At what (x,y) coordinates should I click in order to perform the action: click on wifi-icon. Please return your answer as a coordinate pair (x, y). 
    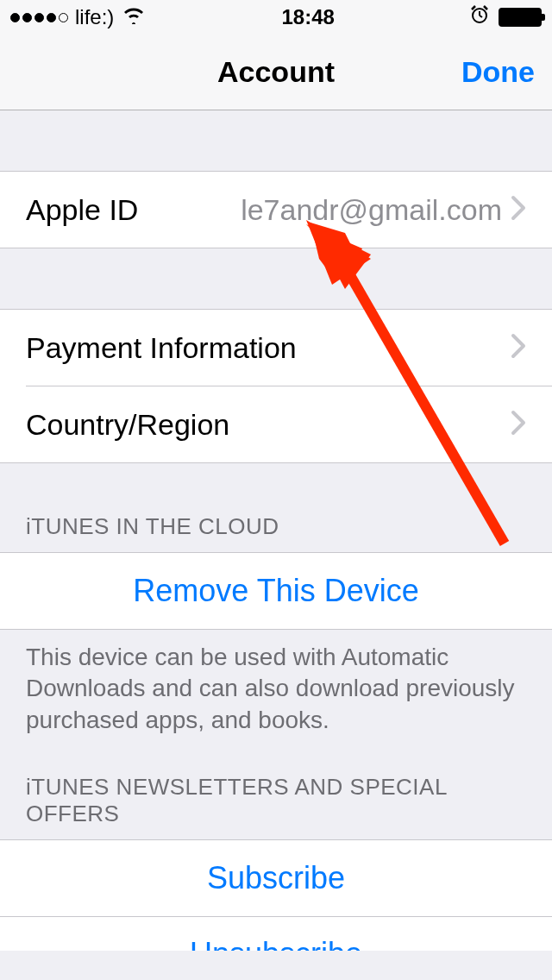
    Looking at the image, I should click on (134, 17).